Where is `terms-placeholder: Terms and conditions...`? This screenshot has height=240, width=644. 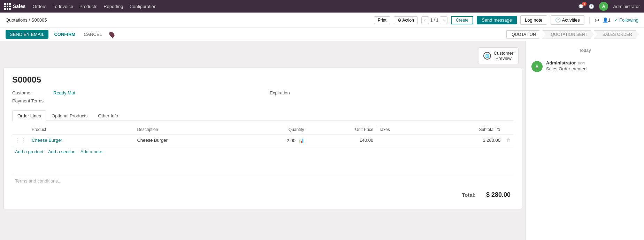 terms-placeholder: Terms and conditions... is located at coordinates (38, 181).